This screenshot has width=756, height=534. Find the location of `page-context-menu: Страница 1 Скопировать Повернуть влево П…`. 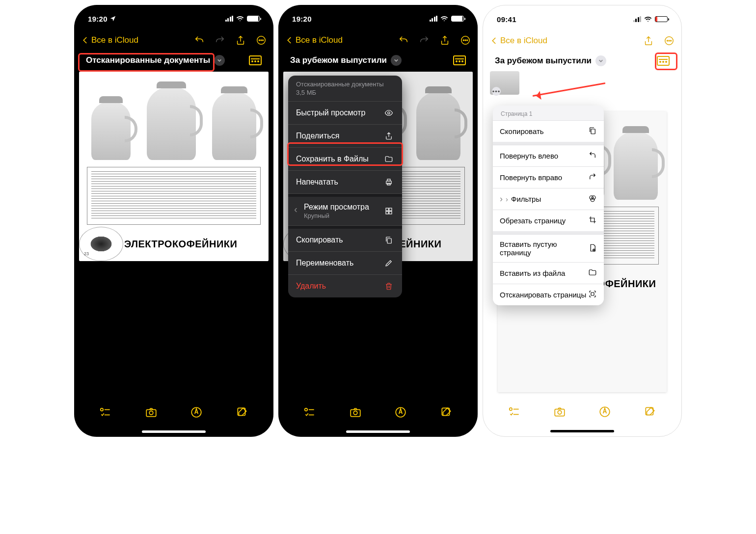

page-context-menu: Страница 1 Скопировать Повернуть влево П… is located at coordinates (548, 205).